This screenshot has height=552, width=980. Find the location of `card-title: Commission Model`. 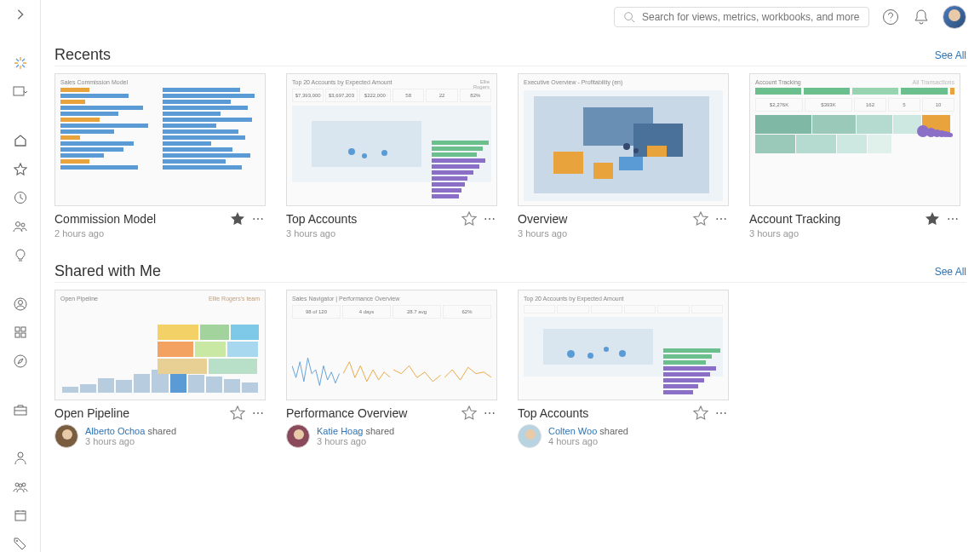

card-title: Commission Model is located at coordinates (106, 219).